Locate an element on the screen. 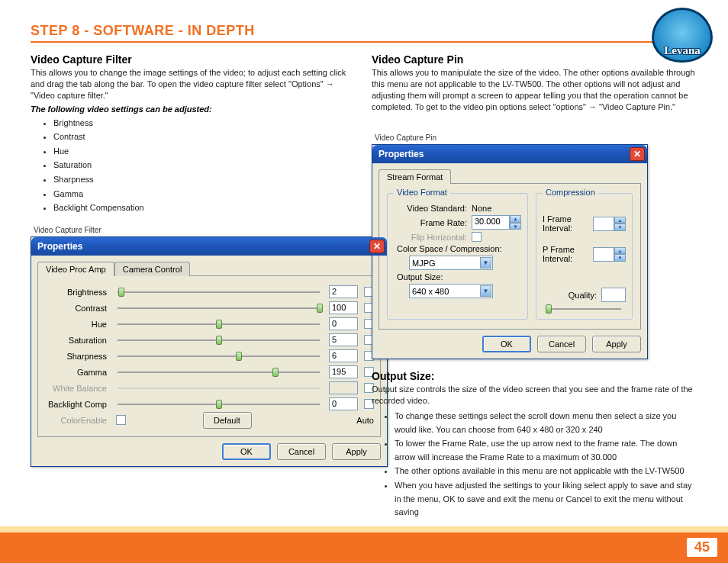  output-size-value: 640 x 480 is located at coordinates (430, 291).